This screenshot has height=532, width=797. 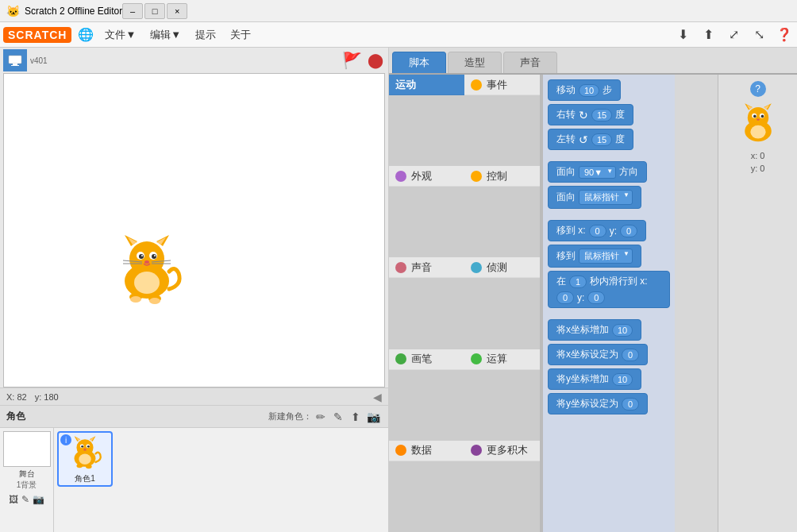 I want to click on cat-pen: 画笔, so click(x=427, y=360).